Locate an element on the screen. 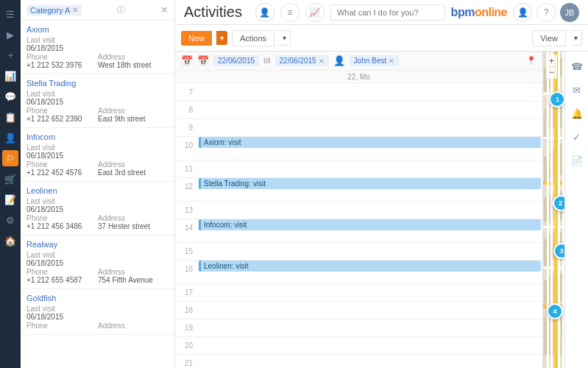 The height and width of the screenshot is (368, 588). search-go-button: GO is located at coordinates (444, 13).